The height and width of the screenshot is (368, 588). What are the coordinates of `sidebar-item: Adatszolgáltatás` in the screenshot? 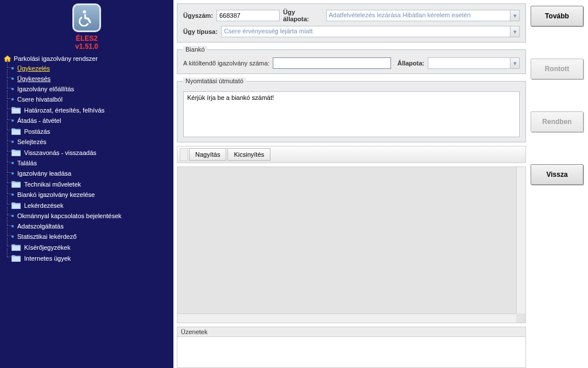 It's located at (87, 226).